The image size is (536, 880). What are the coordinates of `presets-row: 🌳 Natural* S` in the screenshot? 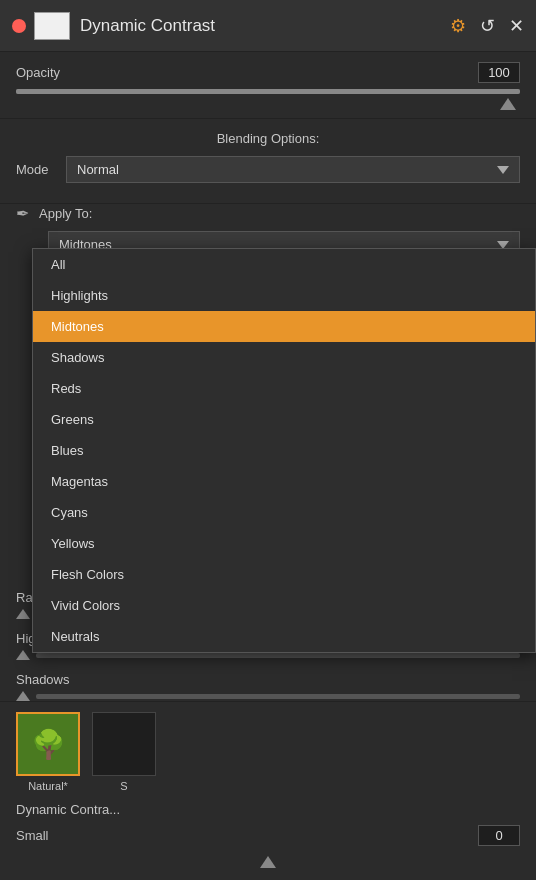 It's located at (268, 752).